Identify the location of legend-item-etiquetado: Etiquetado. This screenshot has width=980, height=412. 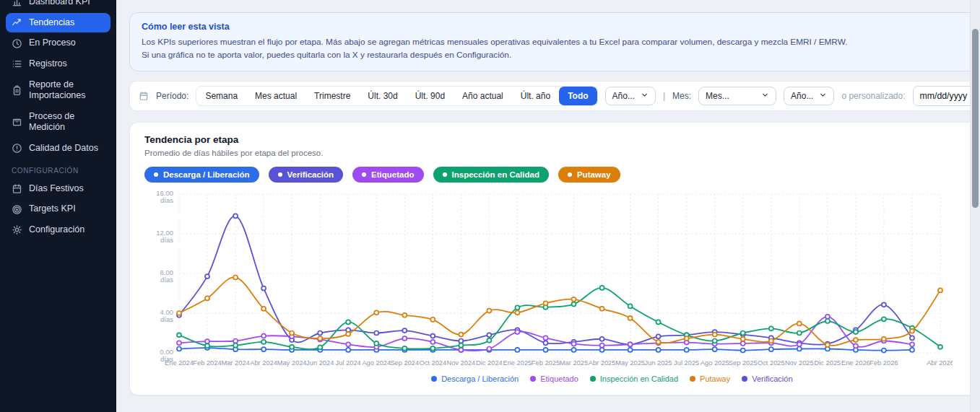
(555, 379).